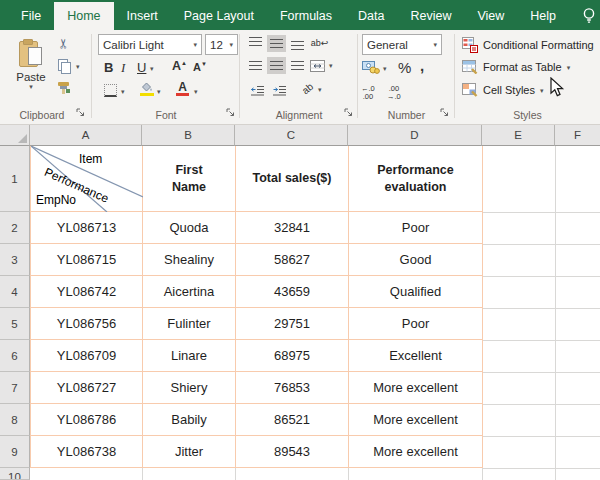  What do you see at coordinates (416, 179) in the screenshot?
I see `cell-d1-header: Performance evaluation` at bounding box center [416, 179].